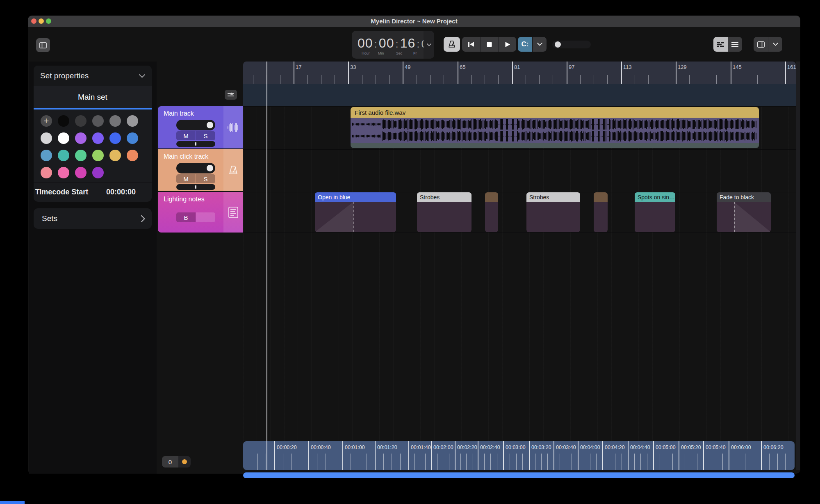 This screenshot has width=820, height=504. Describe the element at coordinates (186, 217) in the screenshot. I see `bypass-button: B` at that location.